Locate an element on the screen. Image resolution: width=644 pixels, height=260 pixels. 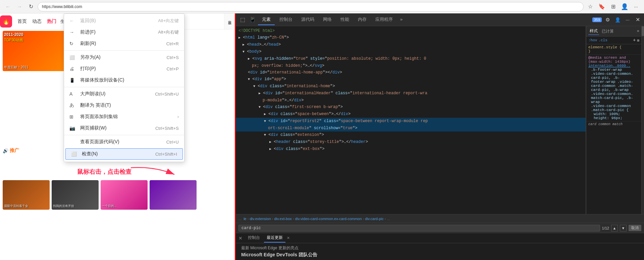
devtools-more-btn: ··· is located at coordinates (628, 20).